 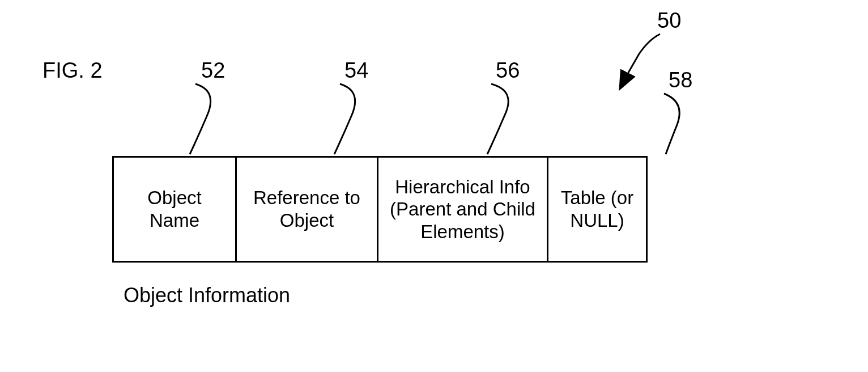 I want to click on lead-number-54: 54, so click(x=356, y=70).